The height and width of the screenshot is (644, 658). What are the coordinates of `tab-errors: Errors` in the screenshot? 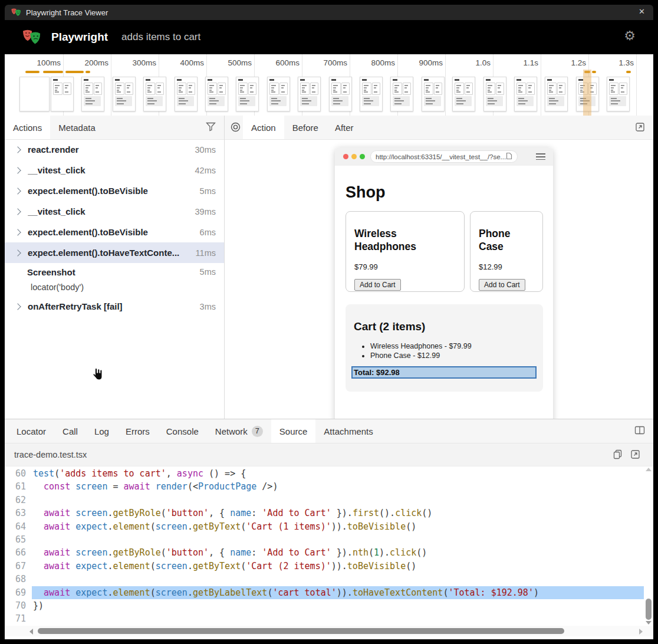 It's located at (138, 431).